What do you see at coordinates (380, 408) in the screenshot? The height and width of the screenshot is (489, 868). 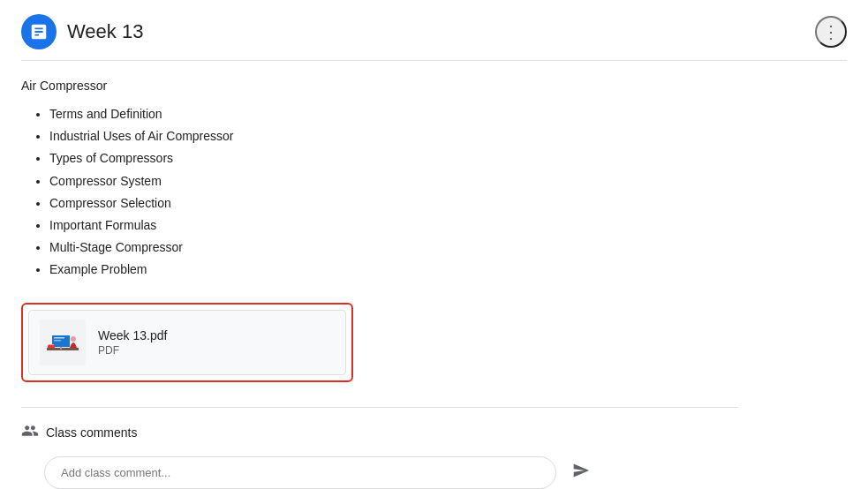 I see `comments-divider` at bounding box center [380, 408].